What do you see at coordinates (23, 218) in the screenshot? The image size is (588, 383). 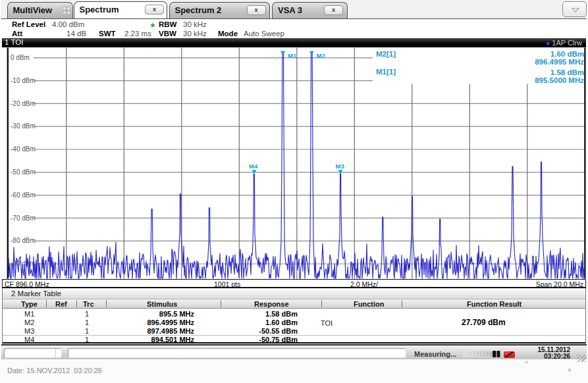 I see `svg-text: -70 dBm` at bounding box center [23, 218].